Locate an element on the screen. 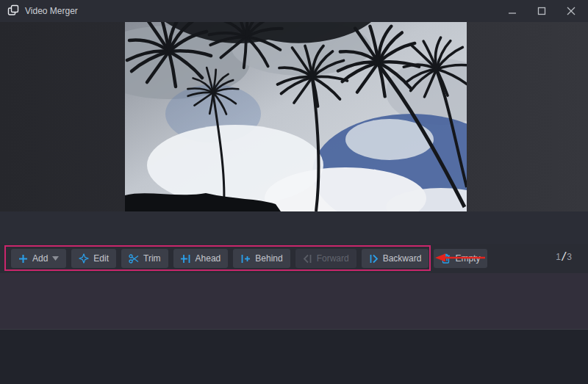 Image resolution: width=588 pixels, height=384 pixels. backward-button: Backward is located at coordinates (395, 258).